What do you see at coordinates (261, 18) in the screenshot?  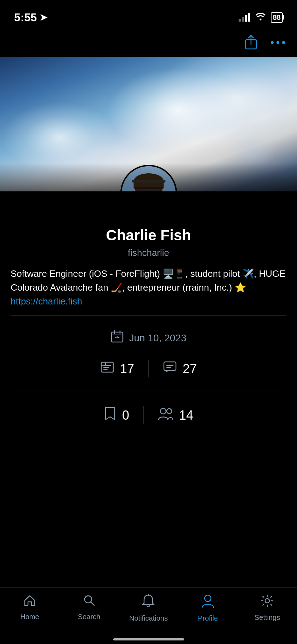 I see `status-right: 88` at bounding box center [261, 18].